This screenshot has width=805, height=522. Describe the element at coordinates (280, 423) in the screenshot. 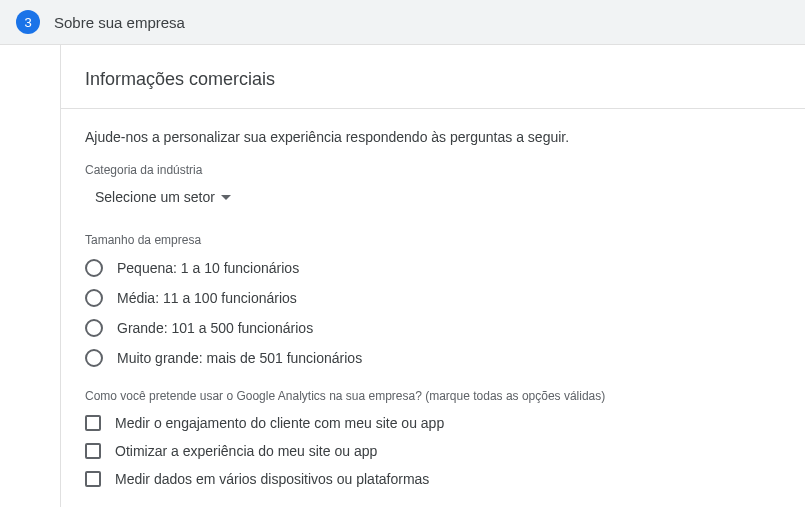

I see `checkbox-label: Medir o engajamento do cliente com meu s…` at that location.